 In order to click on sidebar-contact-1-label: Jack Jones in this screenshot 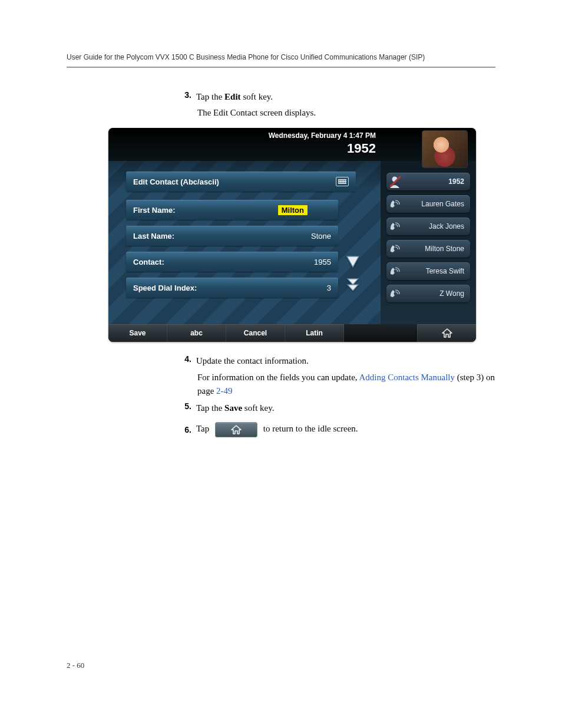, I will do `click(447, 226)`.